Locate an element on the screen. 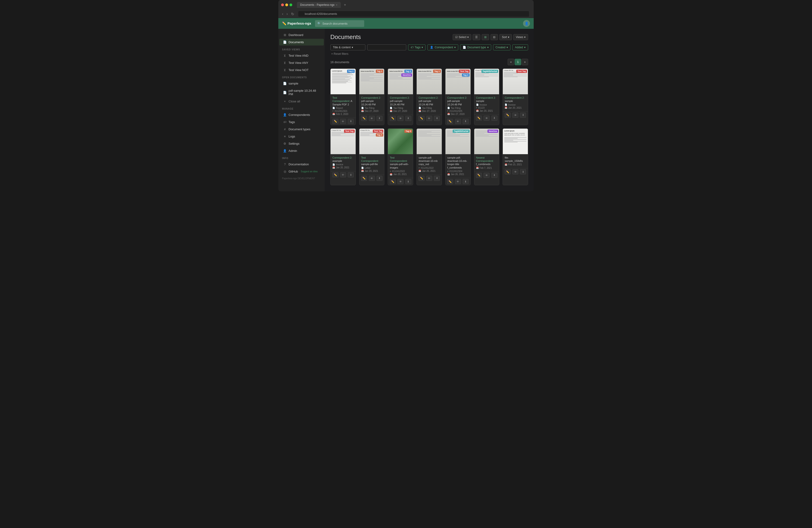 This screenshot has width=812, height=528. edit-btn-1: ✏️ is located at coordinates (335, 122).